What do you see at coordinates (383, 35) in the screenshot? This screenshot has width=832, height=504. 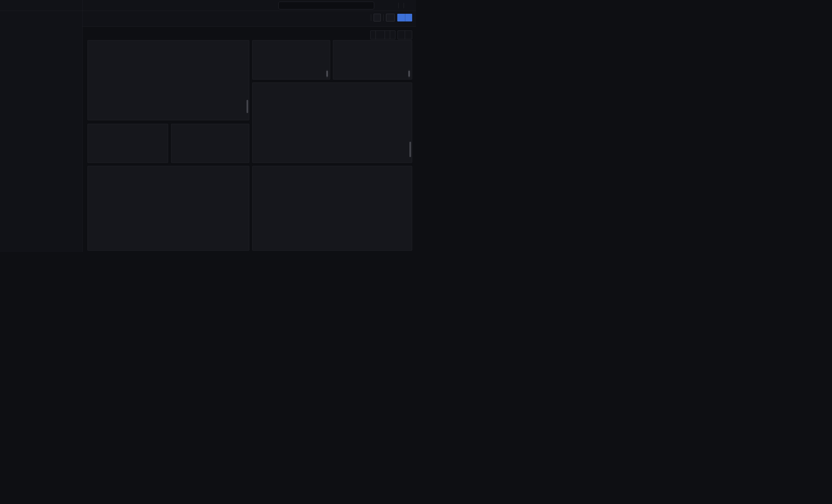 I see `time-range-group` at bounding box center [383, 35].